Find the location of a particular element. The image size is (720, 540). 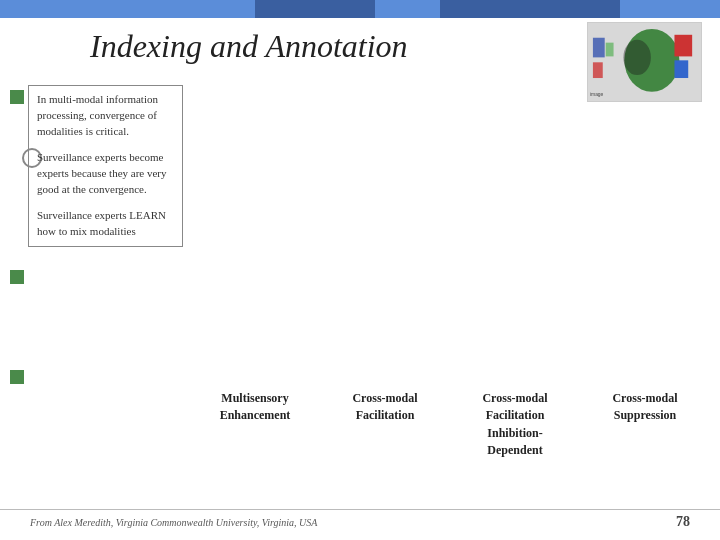

col-cross-modal-1: Cross-modalFacilitation is located at coordinates (385, 425).